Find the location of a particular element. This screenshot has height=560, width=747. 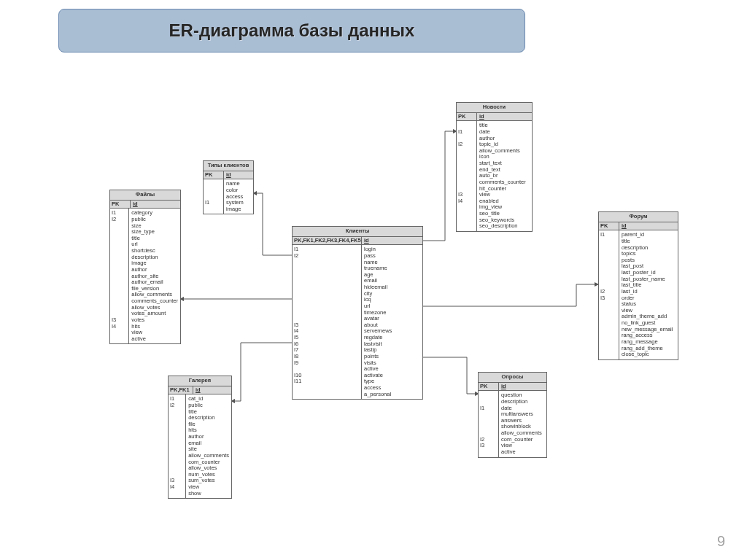

key-column: I1 is located at coordinates (214, 197).